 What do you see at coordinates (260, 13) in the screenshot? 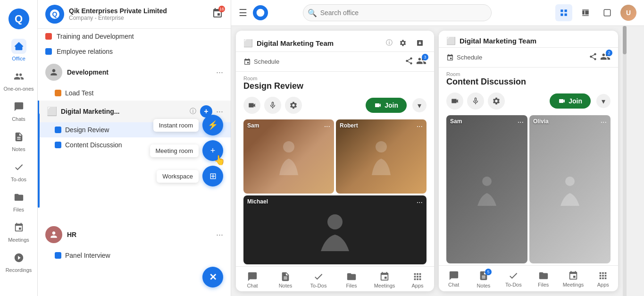
I see `app-logo-icon` at bounding box center [260, 13].